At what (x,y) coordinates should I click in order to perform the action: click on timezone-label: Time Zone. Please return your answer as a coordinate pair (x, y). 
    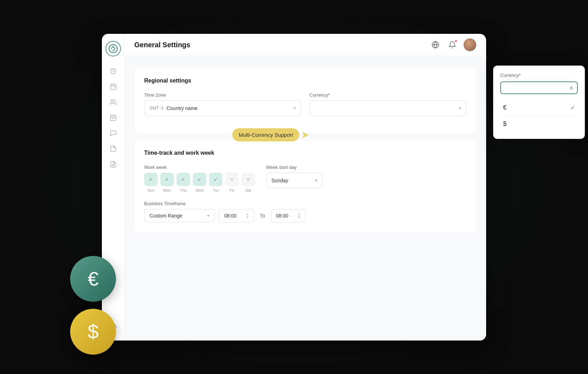
    Looking at the image, I should click on (223, 95).